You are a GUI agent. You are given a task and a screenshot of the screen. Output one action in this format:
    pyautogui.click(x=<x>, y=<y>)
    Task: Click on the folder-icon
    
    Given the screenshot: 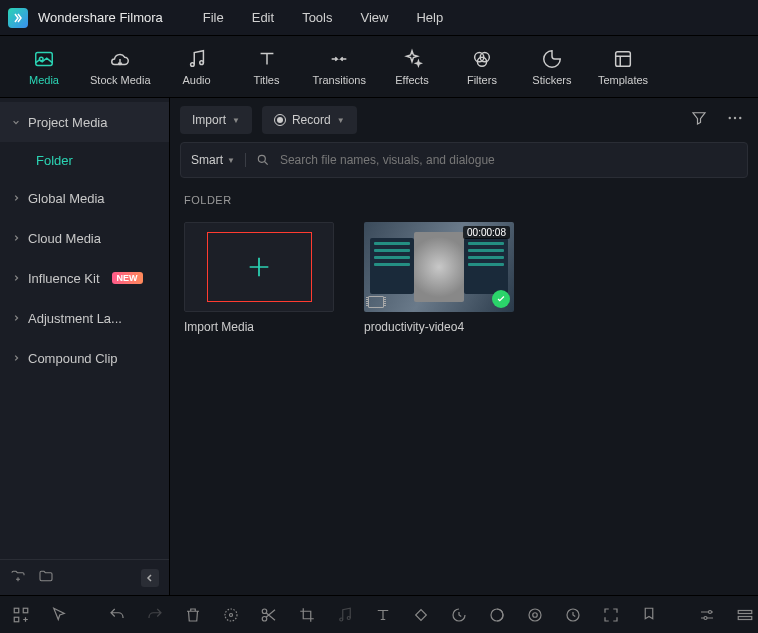 What is the action you would take?
    pyautogui.click(x=46, y=578)
    